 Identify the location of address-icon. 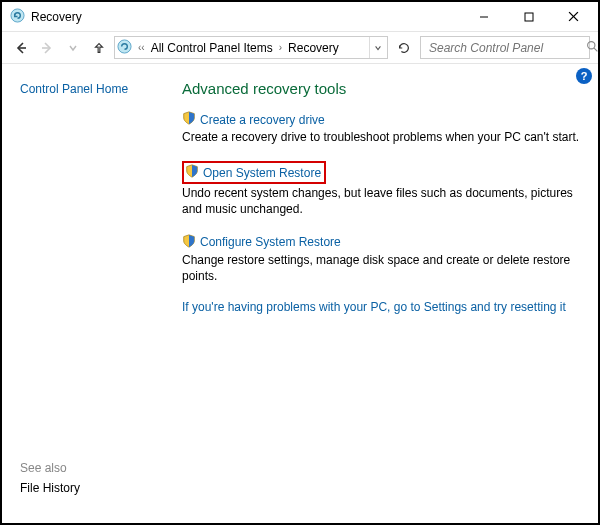
(124, 48).